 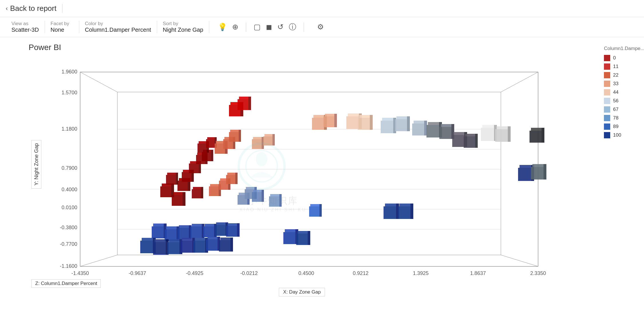 What do you see at coordinates (235, 27) in the screenshot?
I see `target-icon: ⊕` at bounding box center [235, 27].